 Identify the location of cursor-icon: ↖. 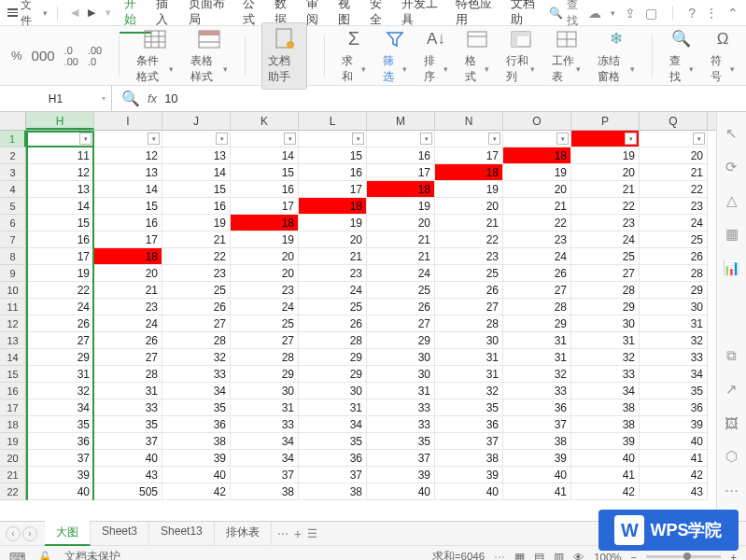
(732, 133).